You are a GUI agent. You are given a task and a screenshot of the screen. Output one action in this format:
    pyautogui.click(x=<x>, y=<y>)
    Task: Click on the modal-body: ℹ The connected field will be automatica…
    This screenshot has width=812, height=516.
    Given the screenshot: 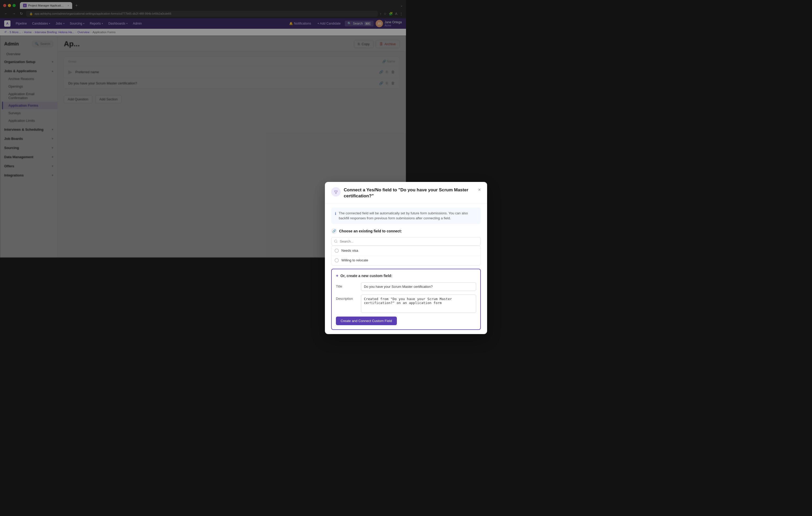 What is the action you would take?
    pyautogui.click(x=366, y=231)
    